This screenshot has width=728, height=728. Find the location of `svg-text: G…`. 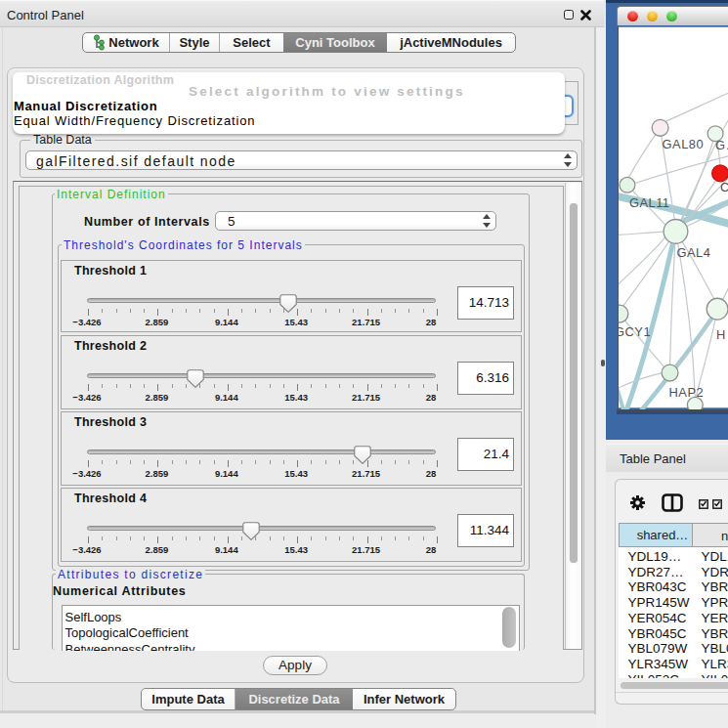

svg-text: G… is located at coordinates (721, 145).